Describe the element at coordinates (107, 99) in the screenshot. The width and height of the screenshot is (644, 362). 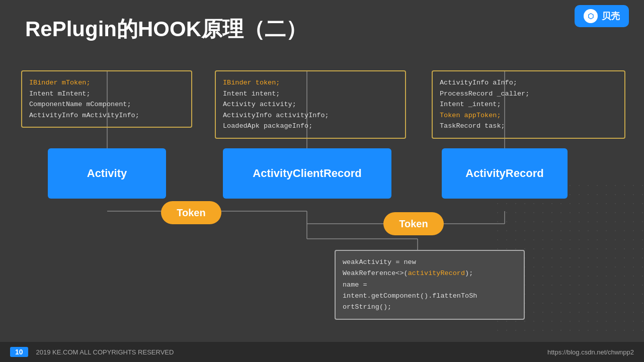
I see `code-box-left: IBinder mToken; Intent mIntent; Componen…` at that location.